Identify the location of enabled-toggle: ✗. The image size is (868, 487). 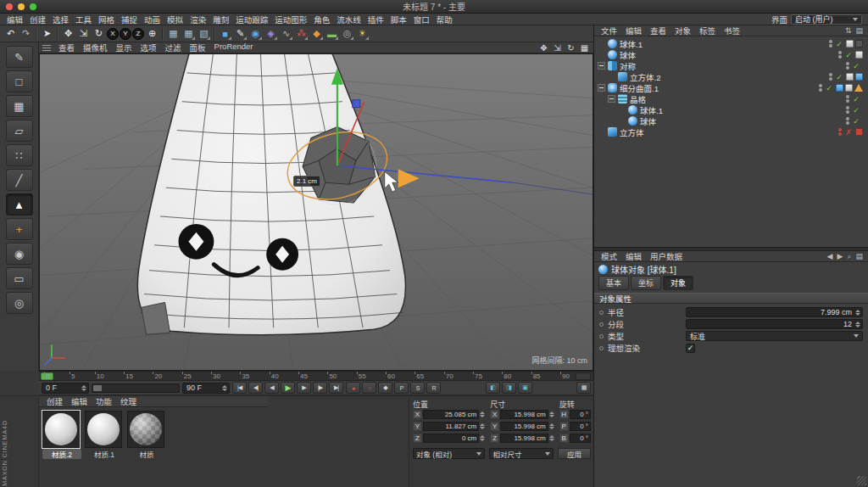
(849, 132).